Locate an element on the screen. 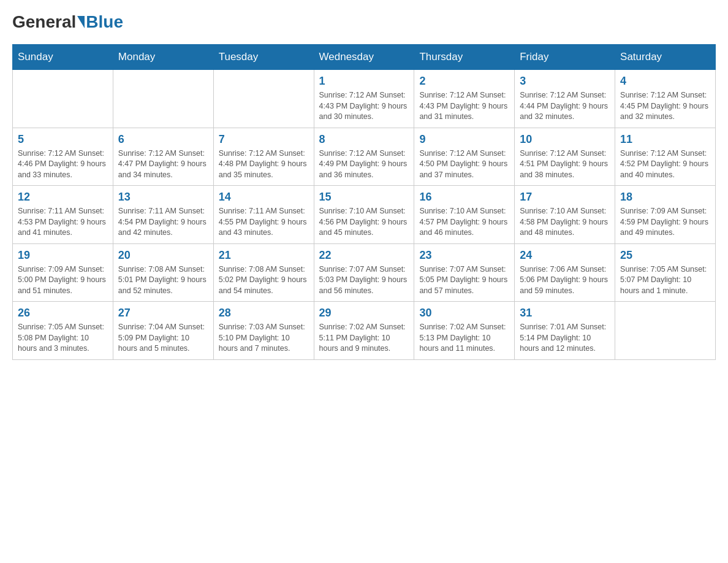 This screenshot has height=563, width=728. day-number: 24 is located at coordinates (565, 255).